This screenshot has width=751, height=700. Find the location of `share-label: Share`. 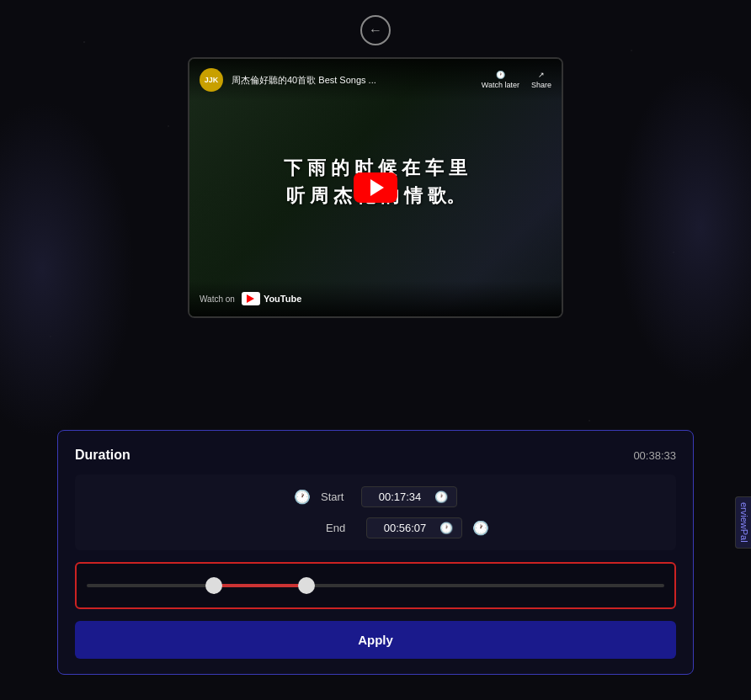

share-label: Share is located at coordinates (541, 85).